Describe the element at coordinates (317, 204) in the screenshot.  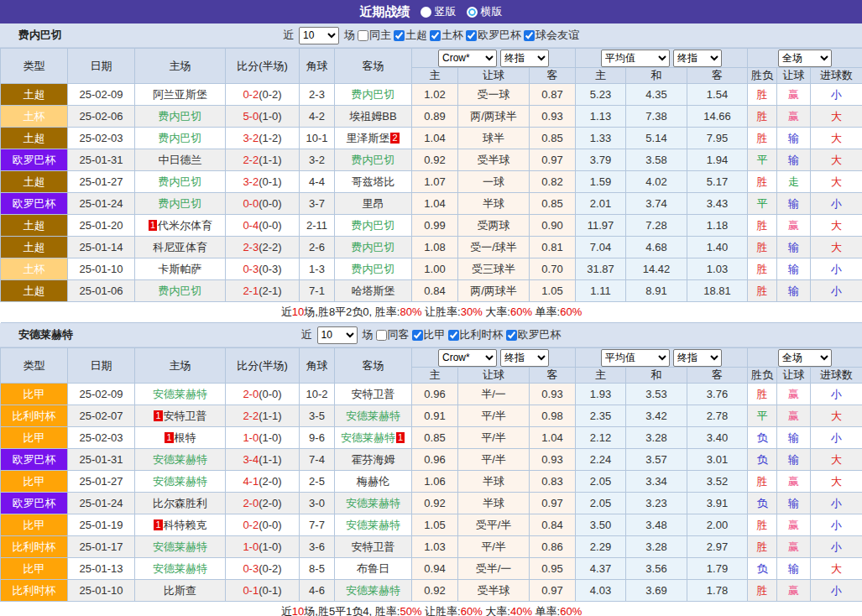
I see `corner-cell: 3-7` at that location.